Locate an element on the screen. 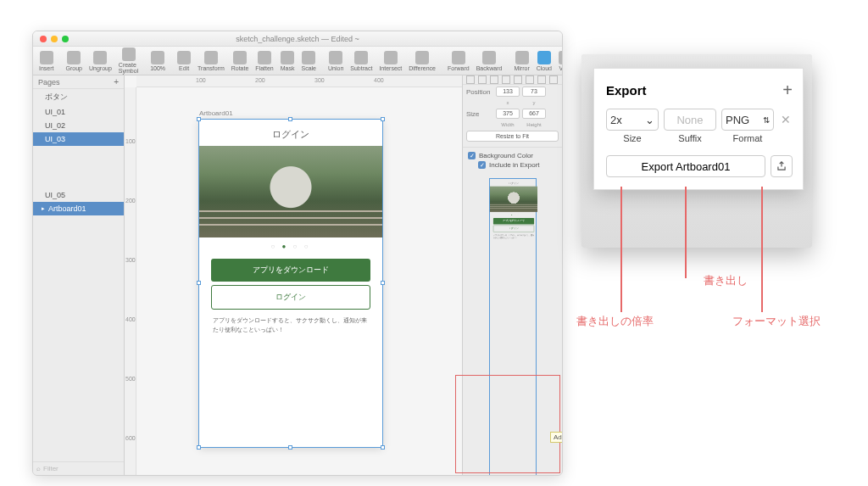 This screenshot has height=486, width=868. toolbar-flatten: Flatten is located at coordinates (264, 61).